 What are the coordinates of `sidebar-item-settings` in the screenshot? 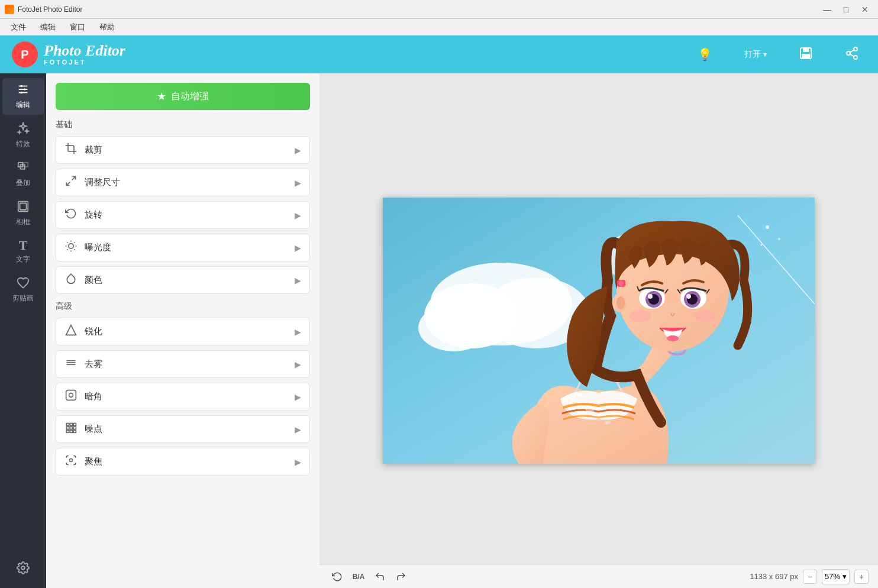 It's located at (23, 569).